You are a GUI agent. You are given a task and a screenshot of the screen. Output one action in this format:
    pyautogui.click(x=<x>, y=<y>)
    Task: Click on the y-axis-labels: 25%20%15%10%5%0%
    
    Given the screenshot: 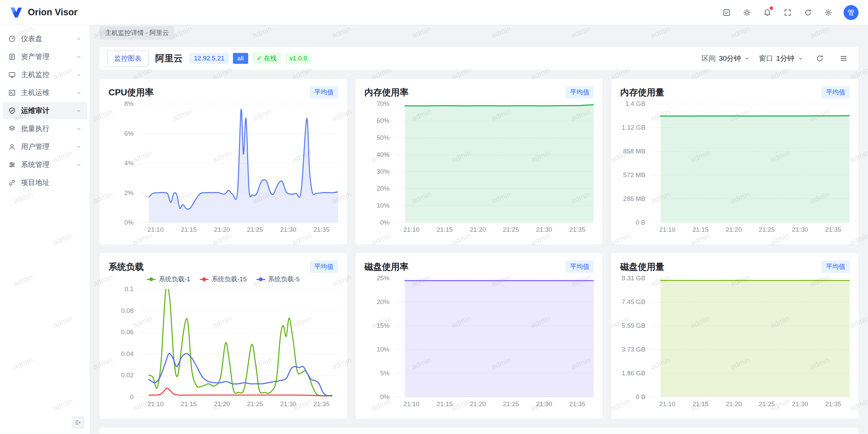 What is the action you would take?
    pyautogui.click(x=380, y=338)
    